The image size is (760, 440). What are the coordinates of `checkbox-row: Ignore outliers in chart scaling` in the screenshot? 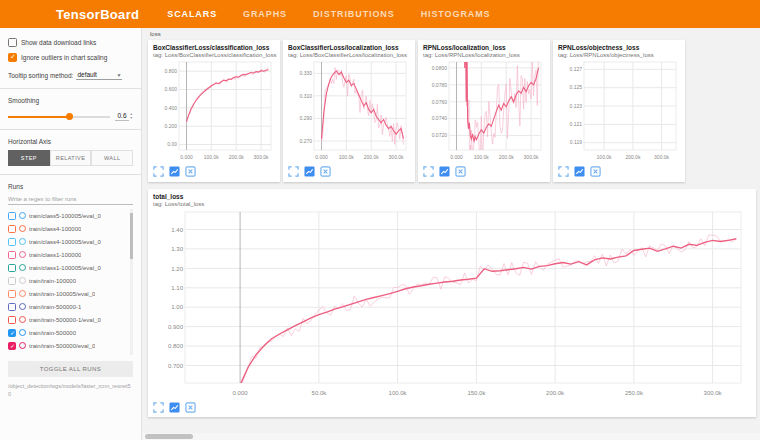 It's located at (70, 58).